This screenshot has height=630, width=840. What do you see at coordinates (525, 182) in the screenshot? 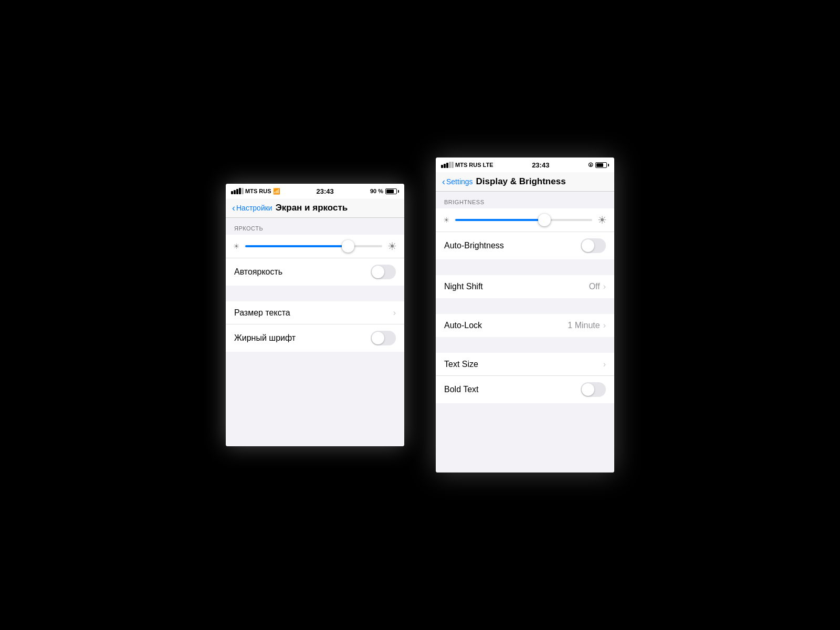
I see `right-nav-bar: ‹ Settings Display & Brightness` at bounding box center [525, 182].